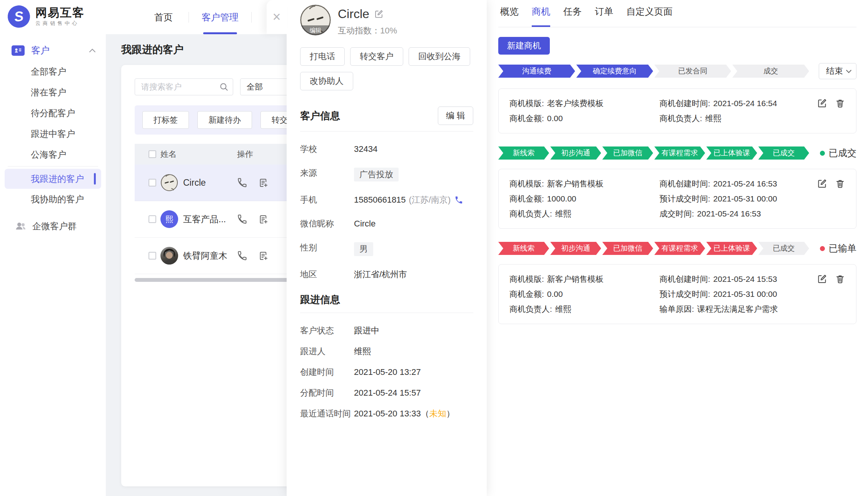  I want to click on search-icon, so click(224, 87).